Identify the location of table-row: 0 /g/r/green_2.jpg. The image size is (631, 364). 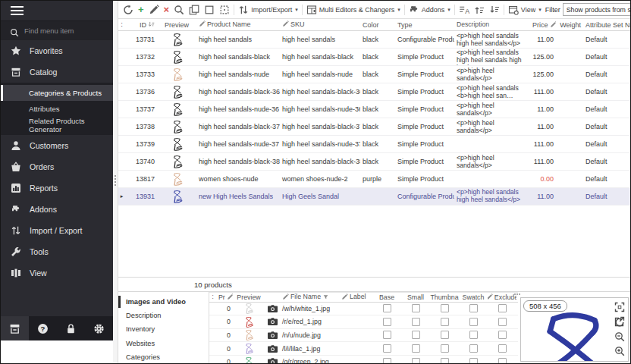
(364, 359).